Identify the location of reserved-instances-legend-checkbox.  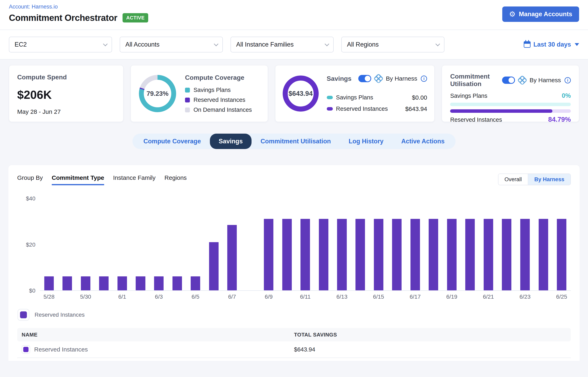
(23, 315).